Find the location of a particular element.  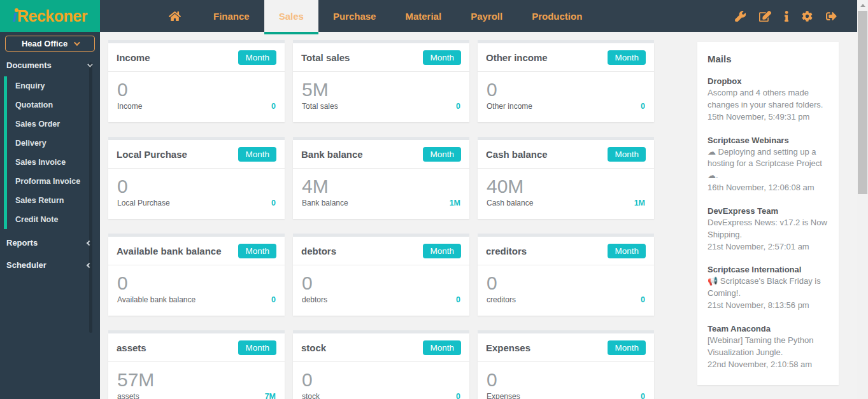

card-label: assets is located at coordinates (129, 396).